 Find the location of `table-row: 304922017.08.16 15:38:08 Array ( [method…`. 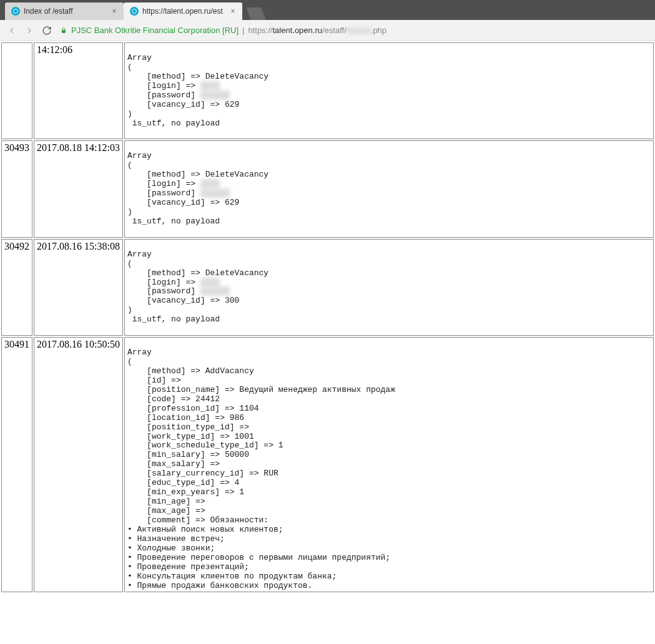

table-row: 304922017.08.16 15:38:08 Array ( [method… is located at coordinates (327, 287).